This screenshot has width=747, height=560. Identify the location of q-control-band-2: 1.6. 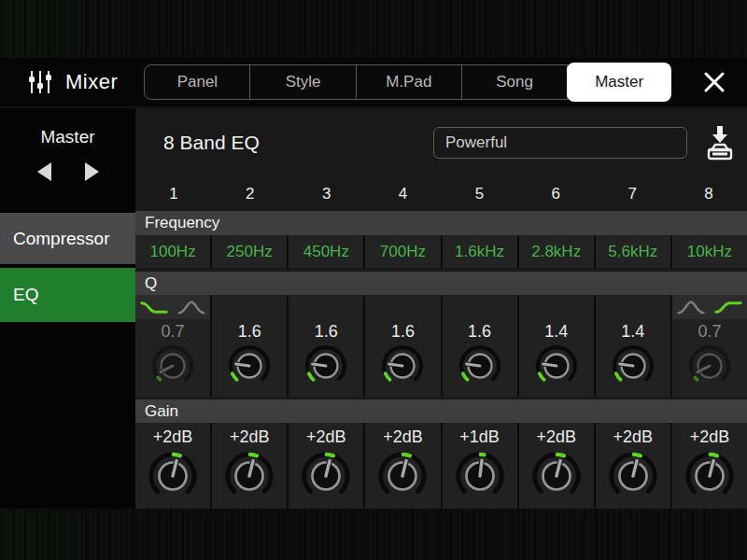
(249, 345).